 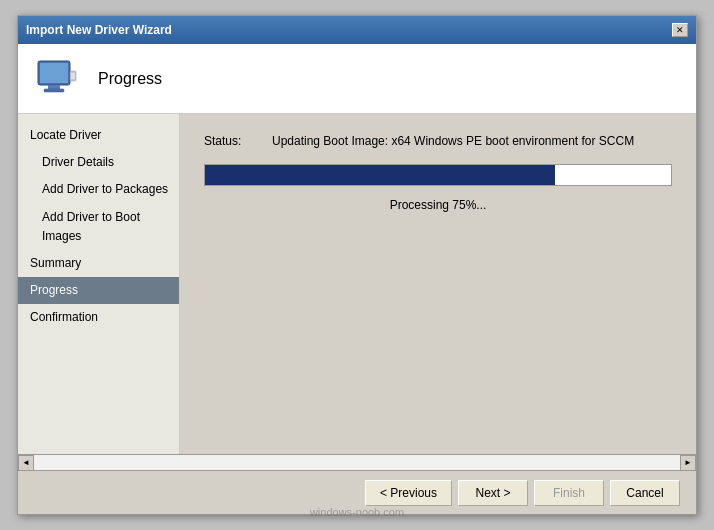 What do you see at coordinates (680, 30) in the screenshot?
I see `close-button: ✕` at bounding box center [680, 30].